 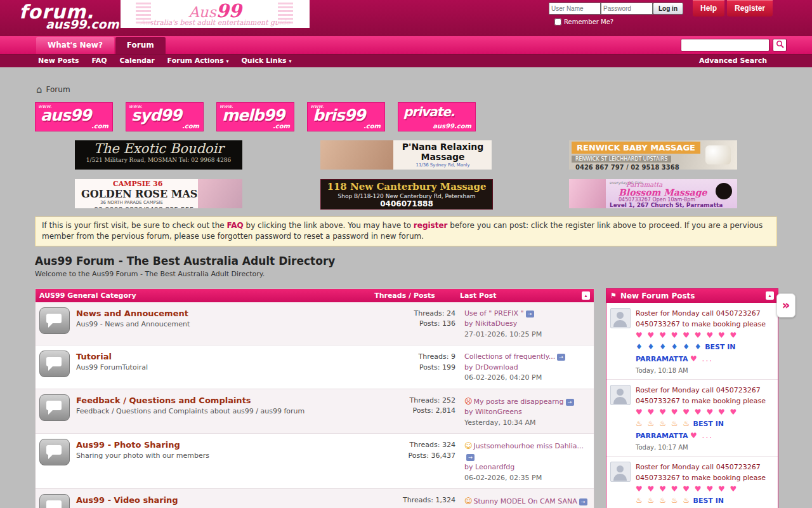 What do you see at coordinates (290, 61) in the screenshot?
I see `chevron-down-icon: ▾` at bounding box center [290, 61].